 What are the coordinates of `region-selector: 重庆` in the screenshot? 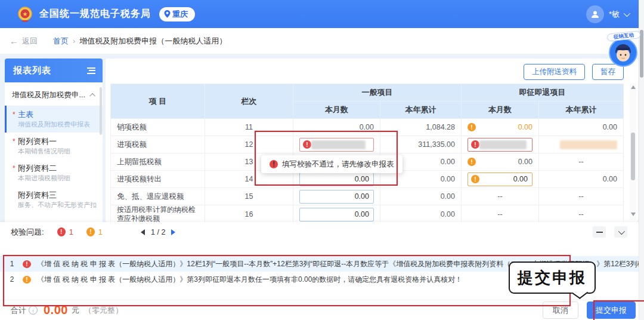 It's located at (177, 14).